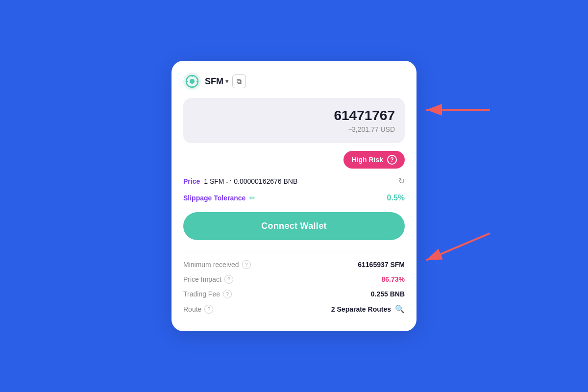  I want to click on amount-display: 61471767 ~3,201.77 USD, so click(294, 121).